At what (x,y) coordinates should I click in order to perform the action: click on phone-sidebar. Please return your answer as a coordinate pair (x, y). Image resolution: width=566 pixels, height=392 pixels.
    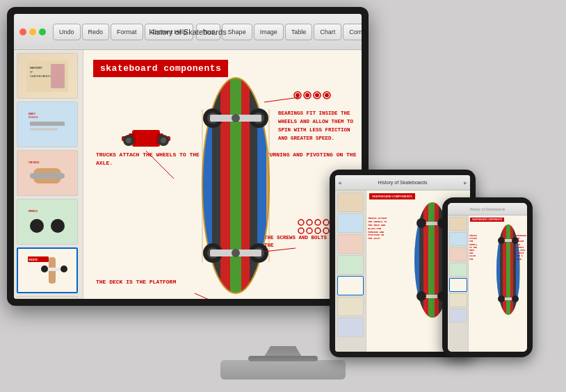
    Looking at the image, I should click on (458, 284).